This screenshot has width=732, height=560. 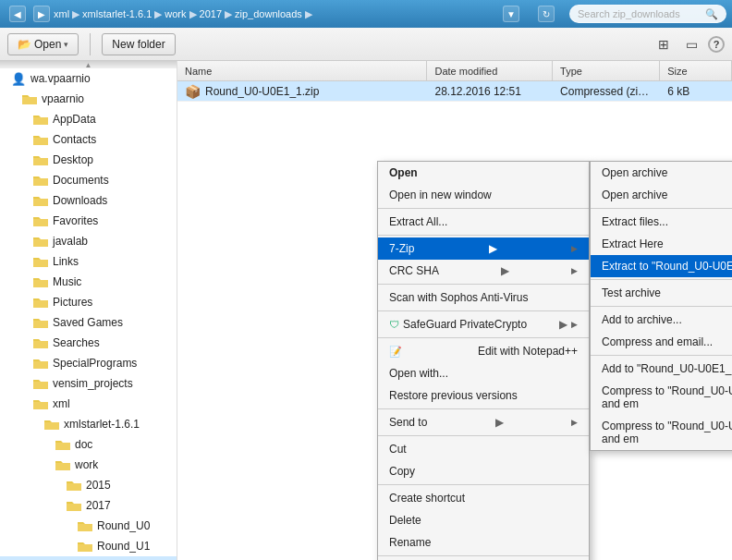 I want to click on search-box: Search zip_downloads 🔍, so click(x=648, y=14).